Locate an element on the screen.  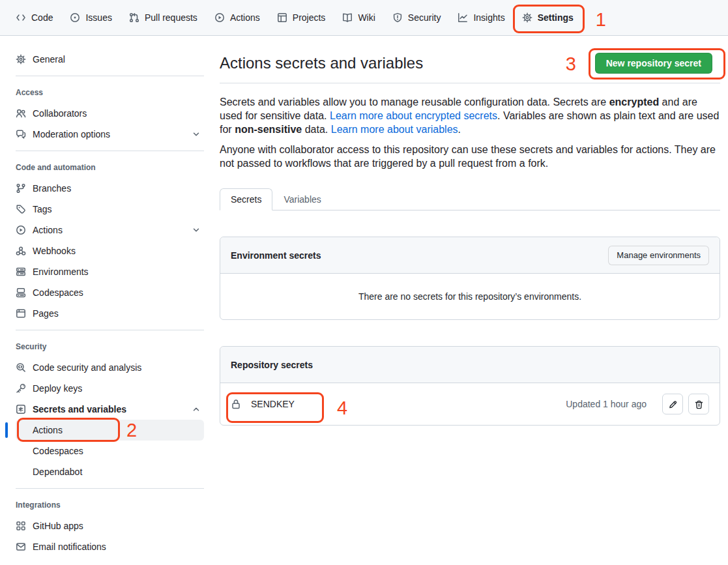
tab-code: Code is located at coordinates (34, 18).